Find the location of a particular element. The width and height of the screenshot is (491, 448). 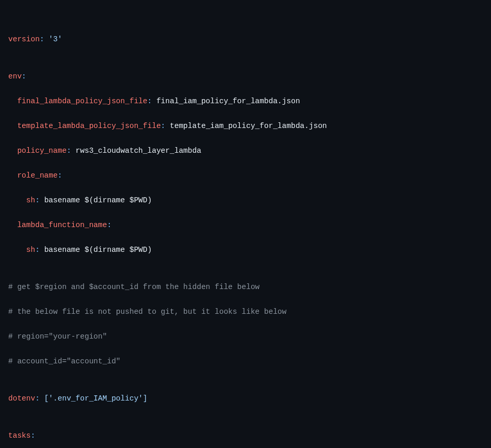

yaml-value: template_iam_policy_for_lambda.json is located at coordinates (249, 126).